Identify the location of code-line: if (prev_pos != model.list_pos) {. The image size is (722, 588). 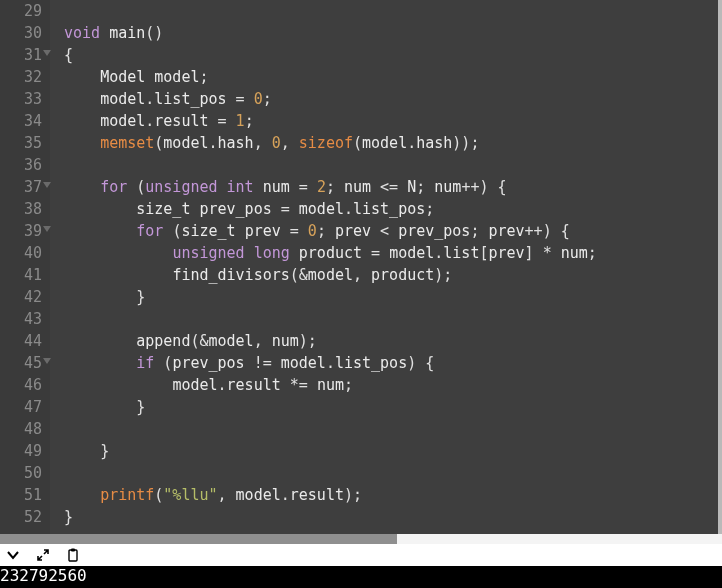
(391, 363).